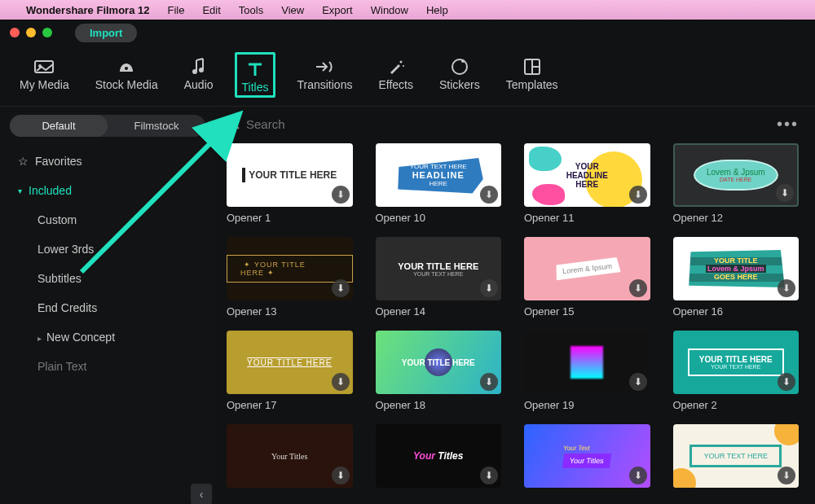 The image size is (815, 504). I want to click on sidebar-item-plain-text: Plain Text, so click(108, 366).